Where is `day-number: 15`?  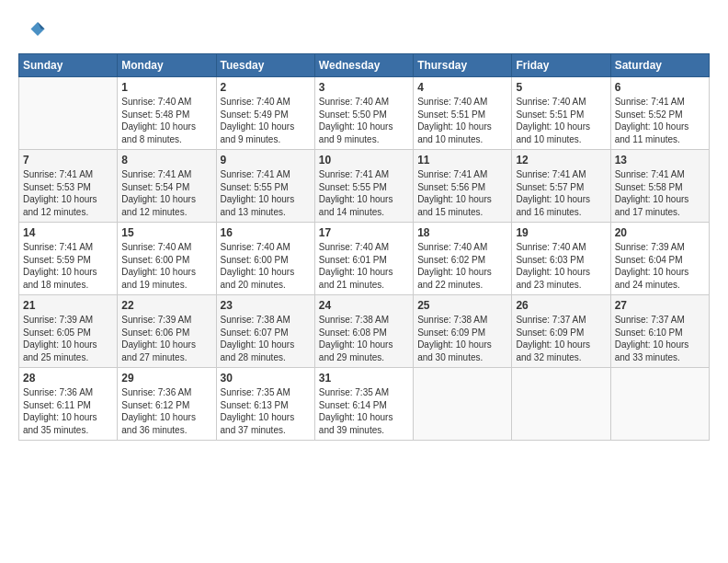
day-number: 15 is located at coordinates (166, 233).